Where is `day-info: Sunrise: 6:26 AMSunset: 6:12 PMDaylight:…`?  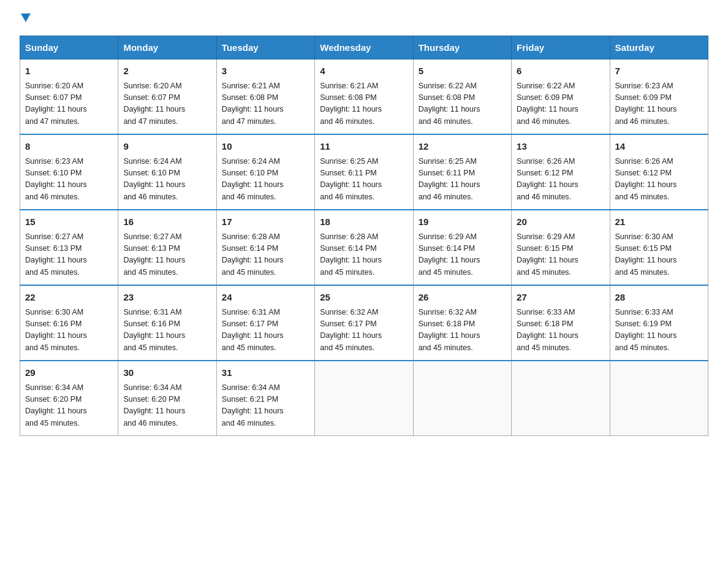 day-info: Sunrise: 6:26 AMSunset: 6:12 PMDaylight:… is located at coordinates (659, 180).